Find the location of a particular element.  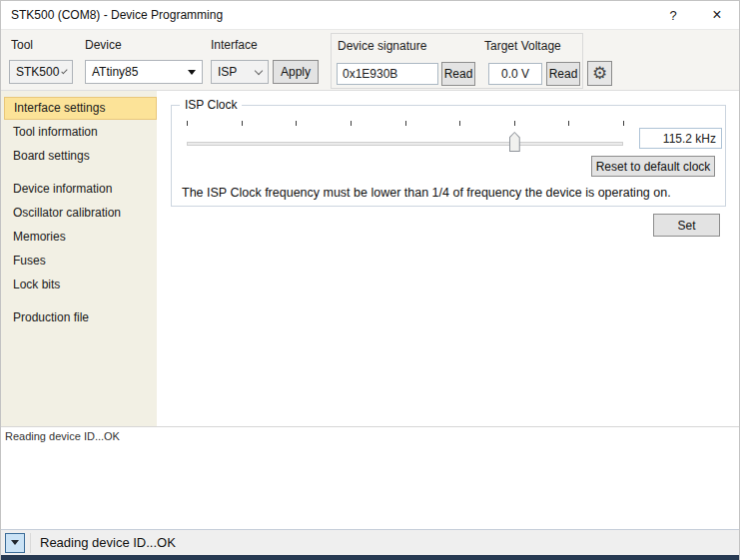

log-line: Reading device ID...OK is located at coordinates (370, 436).